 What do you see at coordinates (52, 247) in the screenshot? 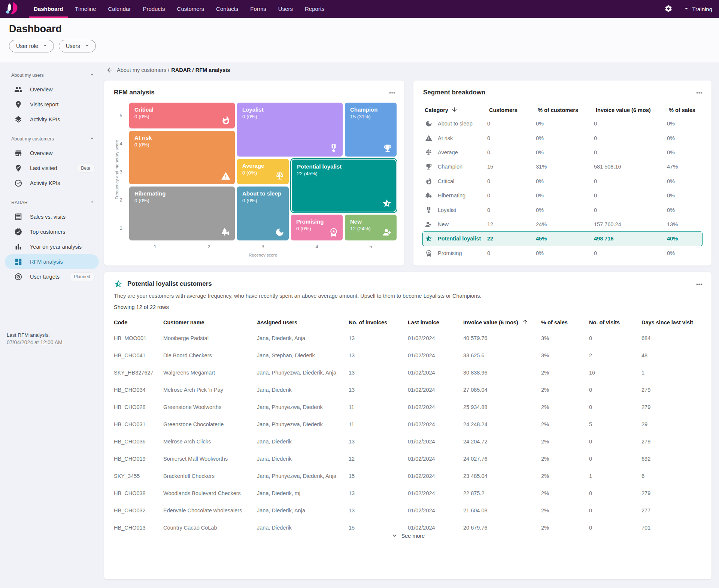
I see `sidebar-item-year-on-year-analysis: Year on year analysis` at bounding box center [52, 247].